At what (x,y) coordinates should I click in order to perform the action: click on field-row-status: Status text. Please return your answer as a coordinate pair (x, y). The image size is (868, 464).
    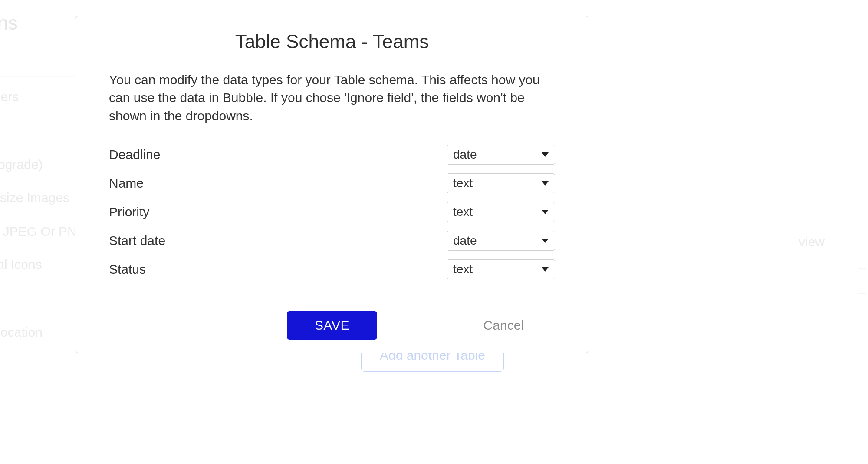
    Looking at the image, I should click on (332, 269).